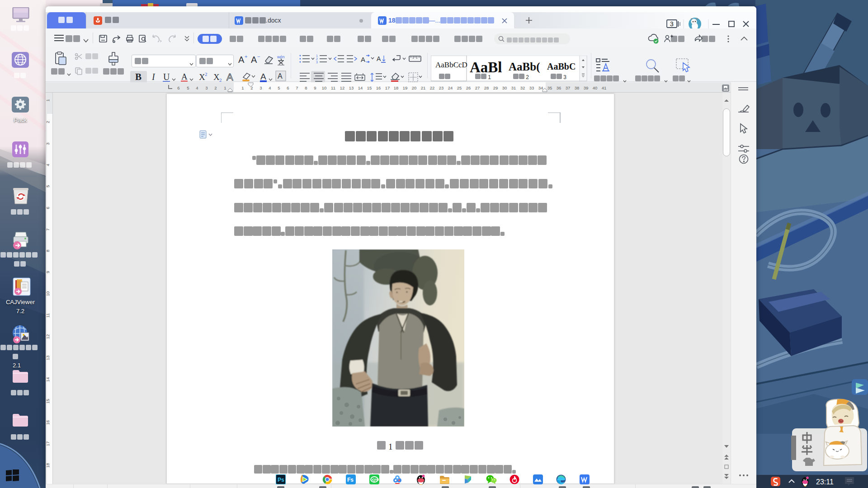 The image size is (868, 488). I want to click on svg-text: 35, so click(550, 88).